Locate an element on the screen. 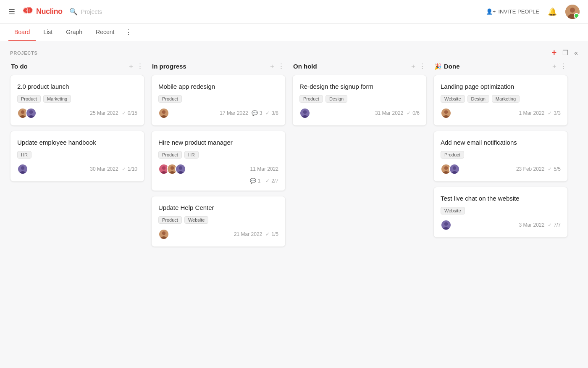  logo-text: Nuclino is located at coordinates (50, 12).